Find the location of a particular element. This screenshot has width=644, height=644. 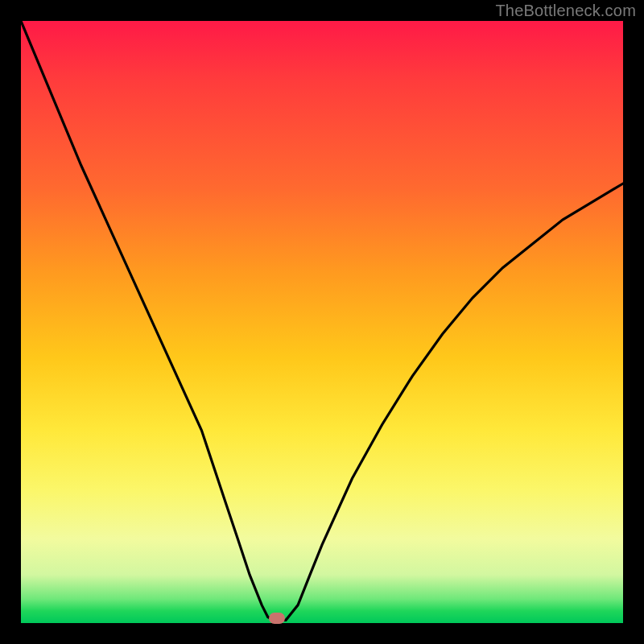

watermark-text: TheBottleneck.com is located at coordinates (565, 11).